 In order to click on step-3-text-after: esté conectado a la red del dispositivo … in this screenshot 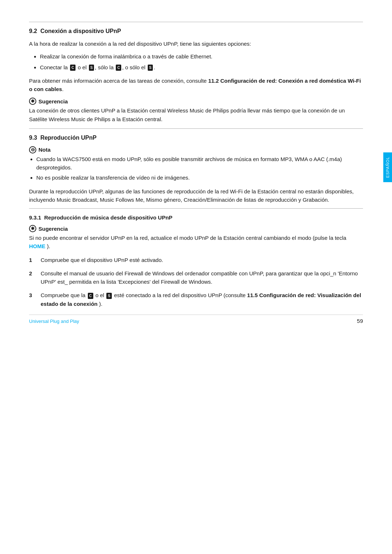, I will do `click(180, 295)`.